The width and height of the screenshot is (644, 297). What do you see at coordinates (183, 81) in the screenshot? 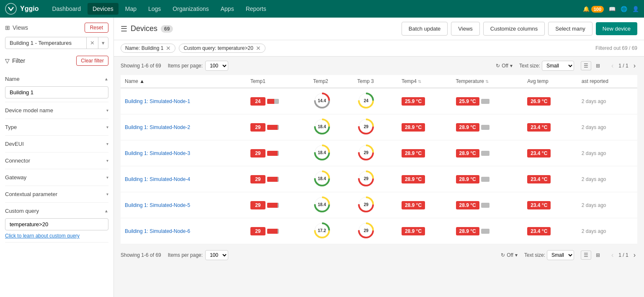
I see `col-name: Name ▲` at bounding box center [183, 81].